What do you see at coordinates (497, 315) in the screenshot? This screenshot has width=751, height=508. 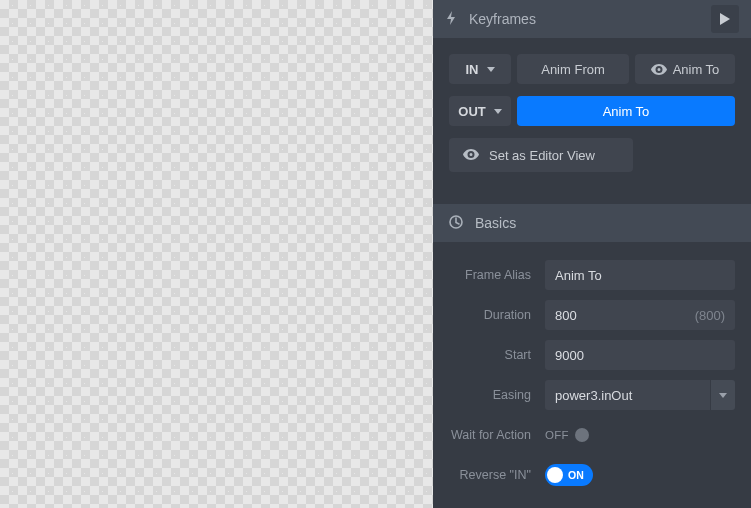 I see `duration-label: Duration` at bounding box center [497, 315].